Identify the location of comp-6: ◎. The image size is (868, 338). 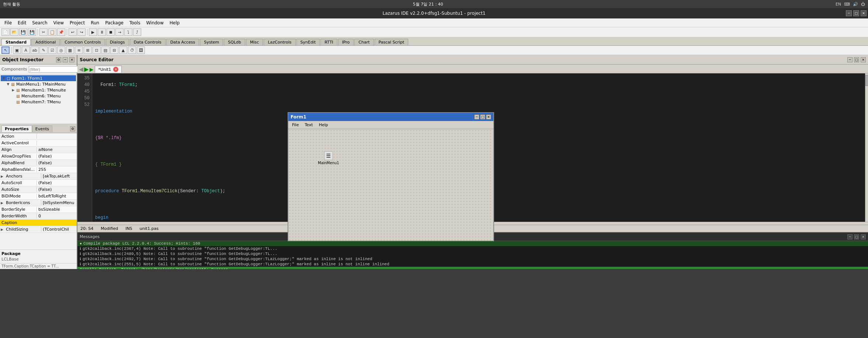
(61, 50).